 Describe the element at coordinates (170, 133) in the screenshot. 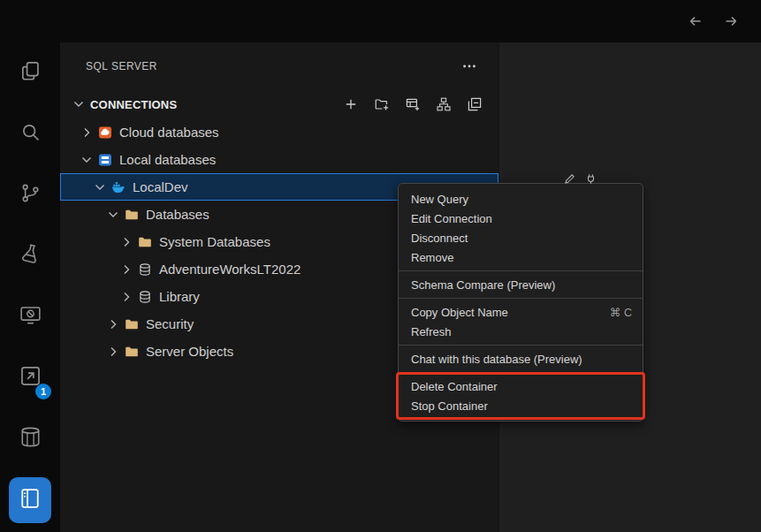

I see `tree-item-label: Cloud databases` at that location.